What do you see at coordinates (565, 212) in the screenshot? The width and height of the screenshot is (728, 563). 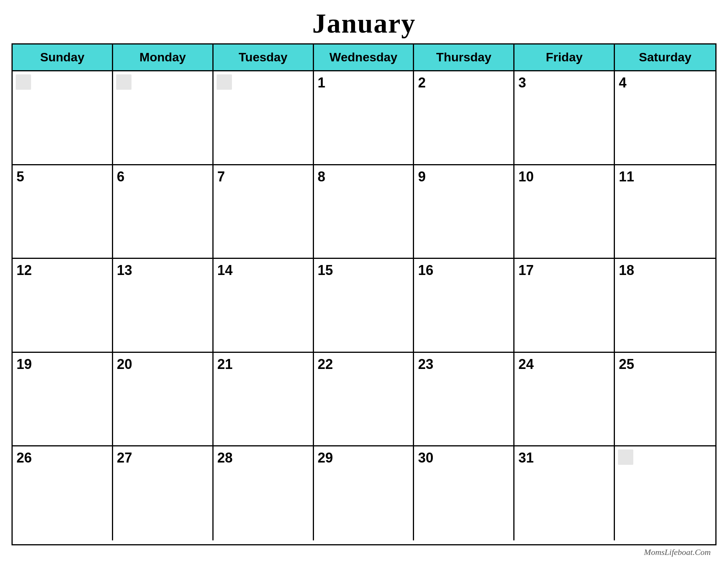 I see `calendar-day-10: 10` at bounding box center [565, 212].